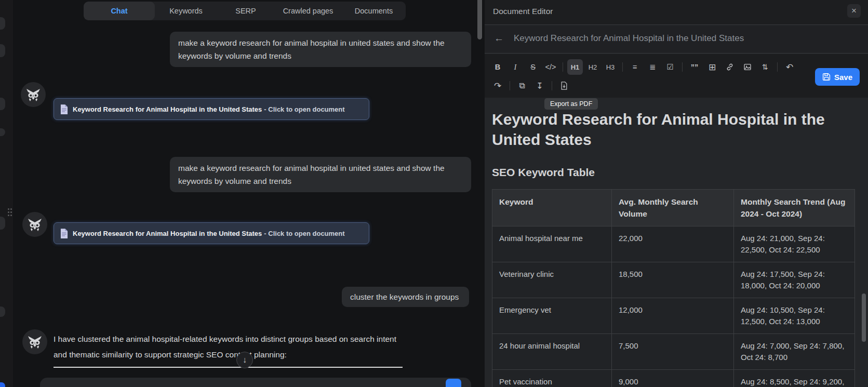 This screenshot has width=868, height=387. I want to click on table-header-cell: Monthly Search Trend (Aug 2024 - Oct 202…, so click(795, 208).